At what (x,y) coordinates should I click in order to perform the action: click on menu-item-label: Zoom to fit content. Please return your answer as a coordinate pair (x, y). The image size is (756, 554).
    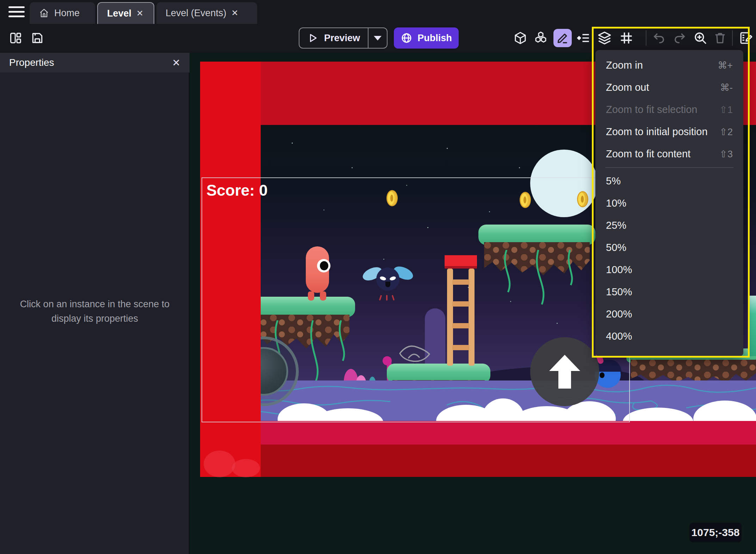
    Looking at the image, I should click on (648, 154).